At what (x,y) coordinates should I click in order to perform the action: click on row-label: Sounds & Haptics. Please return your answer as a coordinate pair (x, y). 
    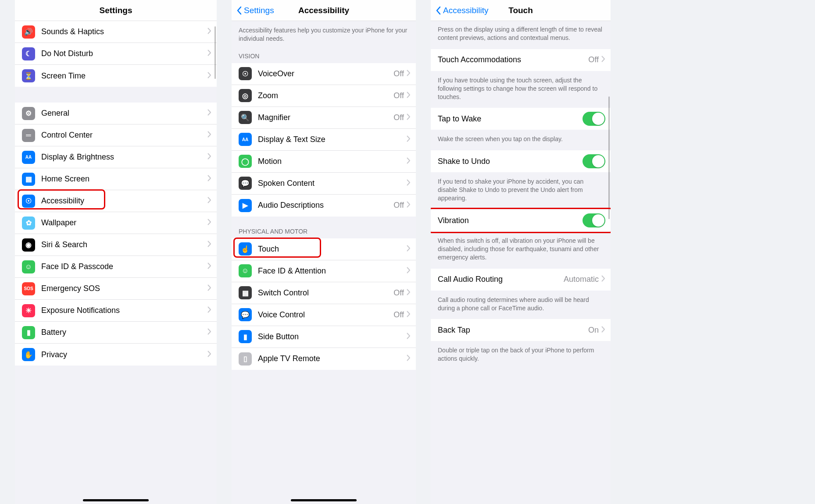
    Looking at the image, I should click on (125, 32).